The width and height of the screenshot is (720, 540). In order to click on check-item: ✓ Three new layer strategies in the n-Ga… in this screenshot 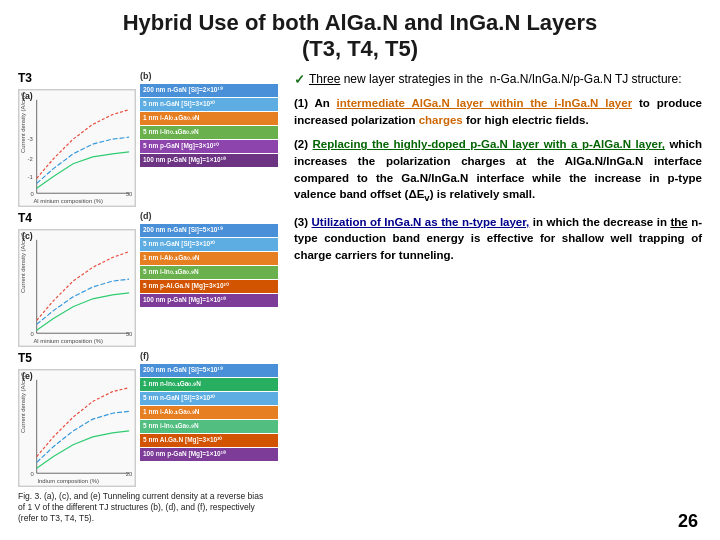, I will do `click(498, 80)`.